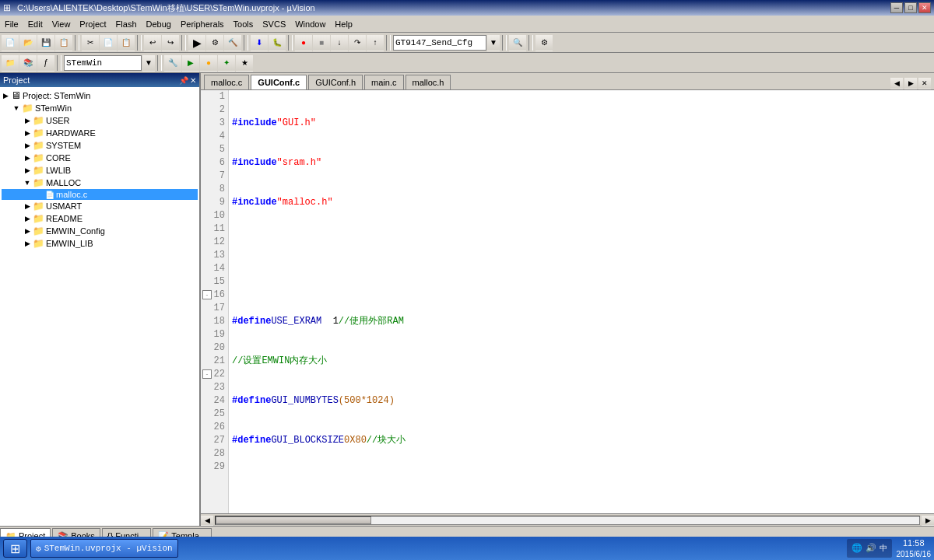 This screenshot has width=934, height=560. Describe the element at coordinates (93, 23) in the screenshot. I see `menu-project: Project` at that location.